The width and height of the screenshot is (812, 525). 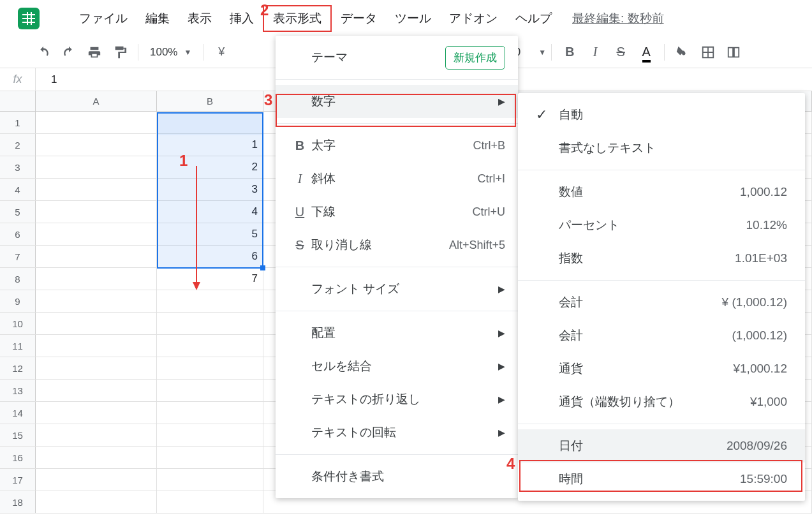 I want to click on menu-align: 配置▶, so click(x=397, y=333).